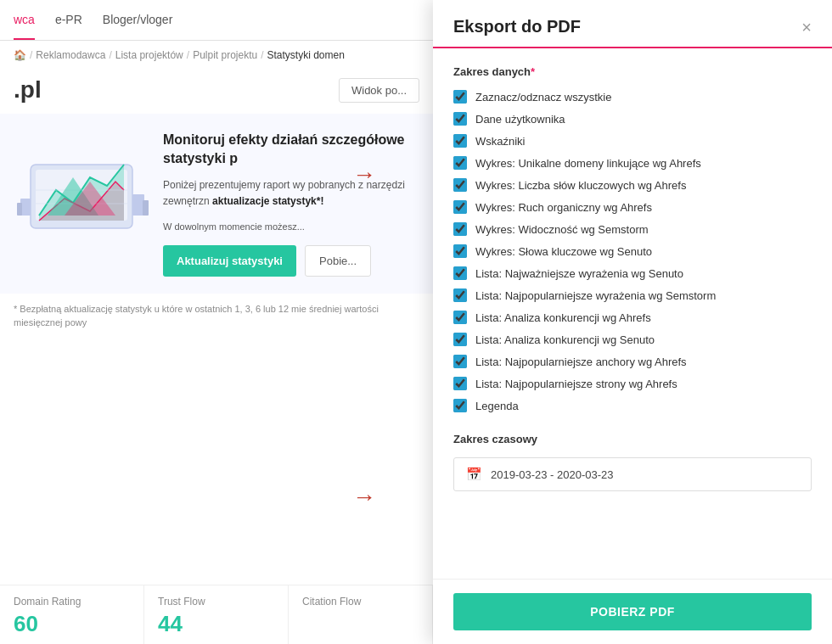 This screenshot has width=832, height=644. Describe the element at coordinates (498, 406) in the screenshot. I see `checkbox-label-cb15: Legenda` at that location.